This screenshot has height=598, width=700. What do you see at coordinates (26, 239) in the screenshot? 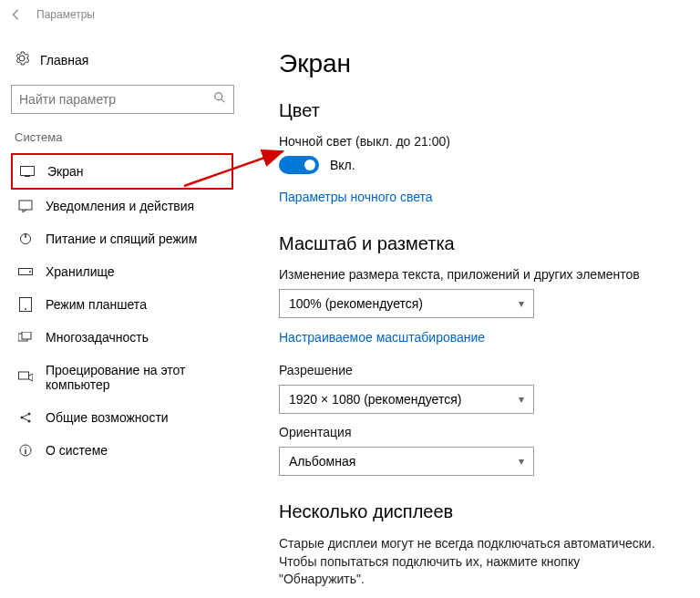
I see `power-icon` at bounding box center [26, 239].